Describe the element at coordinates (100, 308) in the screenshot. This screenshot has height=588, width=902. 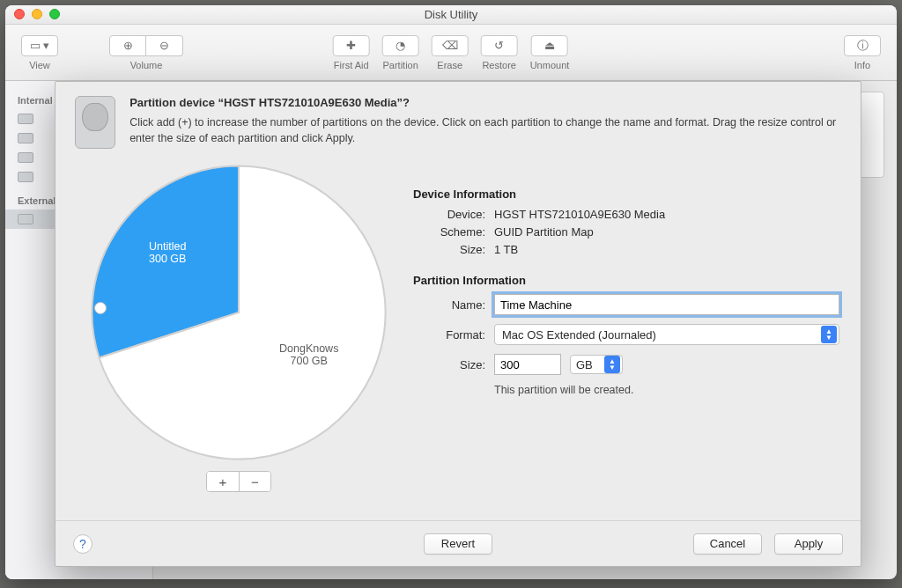
I see `resize-handle` at that location.